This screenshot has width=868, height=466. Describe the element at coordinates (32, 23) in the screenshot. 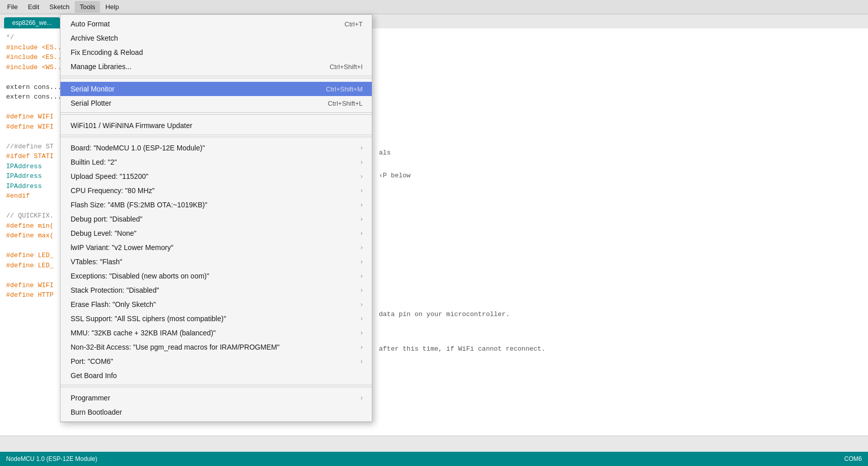

I see `editor-tab: esp8266_we...` at that location.